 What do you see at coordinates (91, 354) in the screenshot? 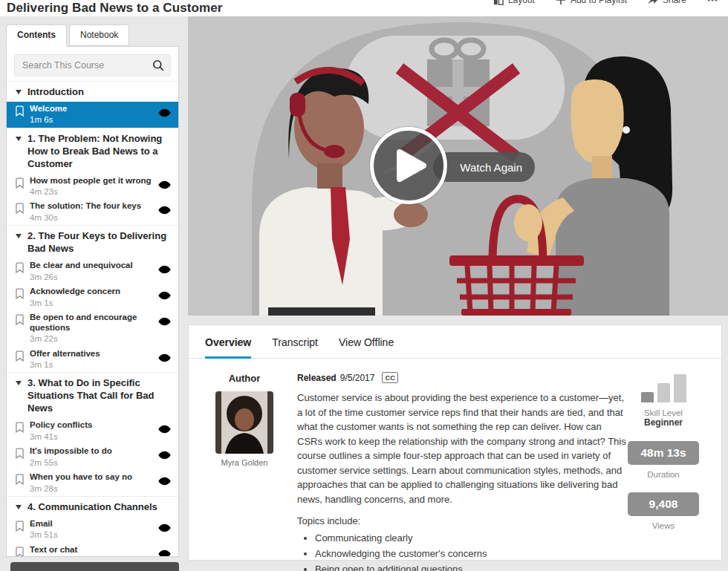
I see `item-title: Offer alternatives` at bounding box center [91, 354].